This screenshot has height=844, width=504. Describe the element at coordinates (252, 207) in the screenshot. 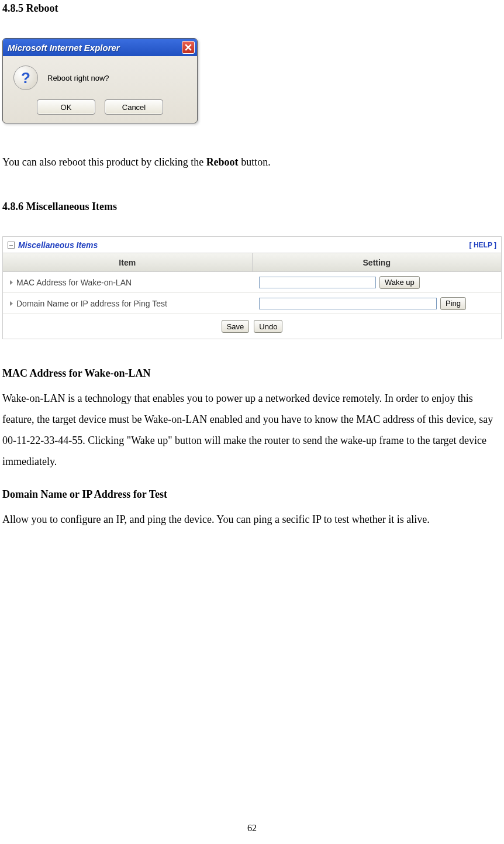

I see `heading-misc: 4.8.6 Miscellaneous Items` at that location.